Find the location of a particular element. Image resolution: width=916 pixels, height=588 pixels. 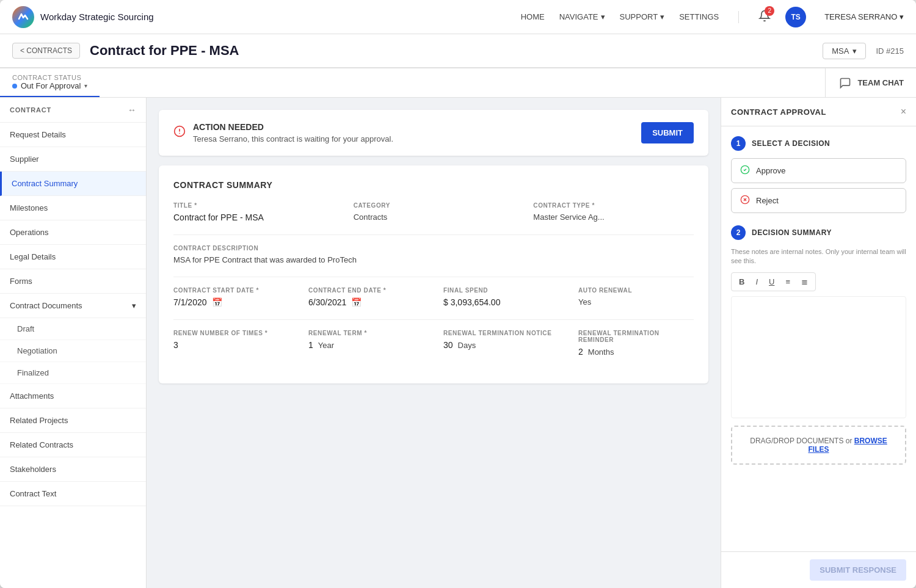

sidebar-item-stakeholders: Stakeholders is located at coordinates (73, 470).